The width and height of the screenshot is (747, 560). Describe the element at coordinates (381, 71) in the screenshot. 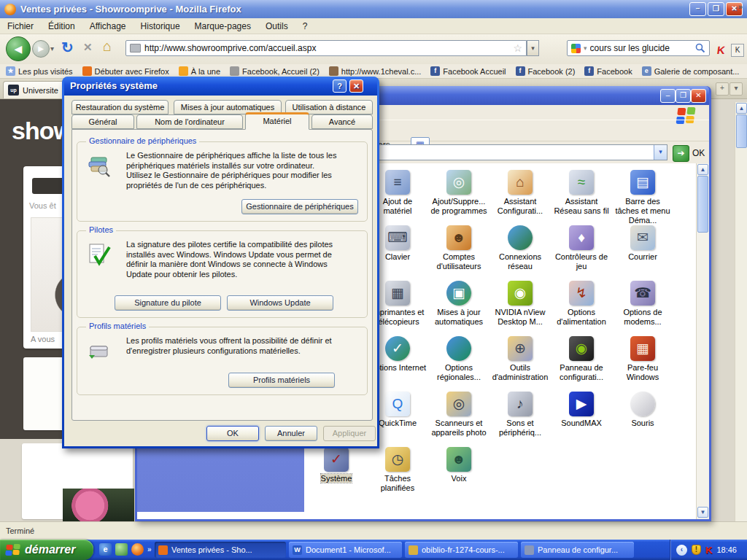

I see `bookmark-label: http://www.1cheval.c...` at that location.